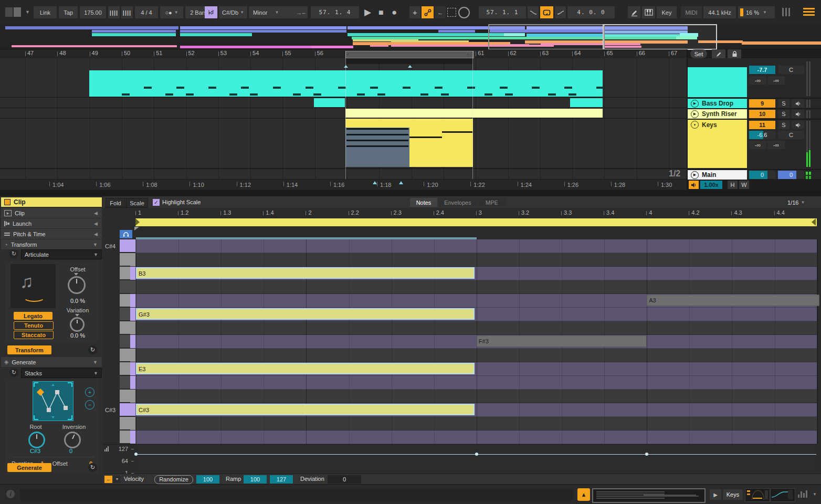 Image resolution: width=821 pixels, height=504 pixels. Describe the element at coordinates (649, 13) in the screenshot. I see `computer-midi-keyboard-button` at that location.